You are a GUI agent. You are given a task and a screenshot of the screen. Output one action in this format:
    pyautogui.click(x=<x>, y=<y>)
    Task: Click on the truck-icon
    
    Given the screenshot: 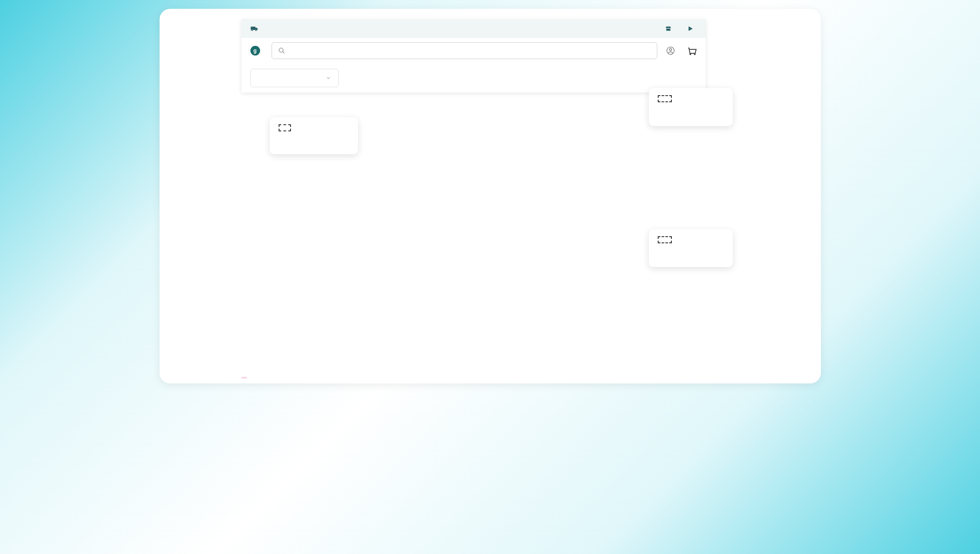 What is the action you would take?
    pyautogui.click(x=254, y=29)
    